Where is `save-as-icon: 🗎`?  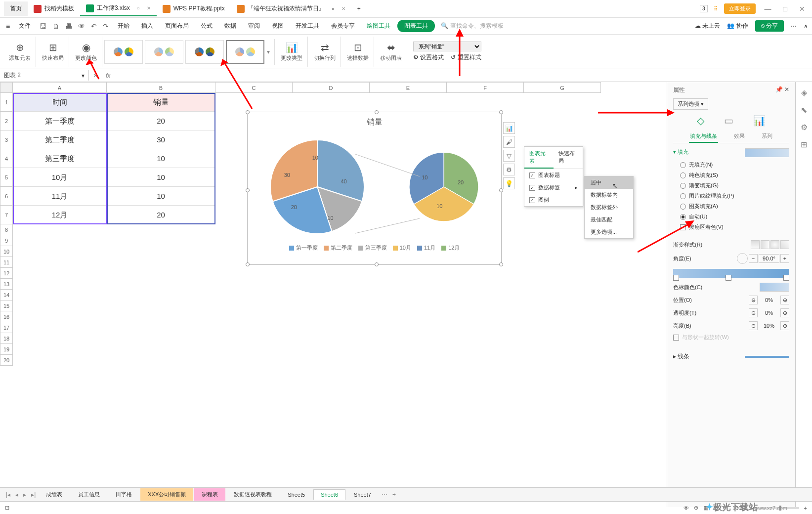
save-as-icon: 🗎 is located at coordinates (56, 26).